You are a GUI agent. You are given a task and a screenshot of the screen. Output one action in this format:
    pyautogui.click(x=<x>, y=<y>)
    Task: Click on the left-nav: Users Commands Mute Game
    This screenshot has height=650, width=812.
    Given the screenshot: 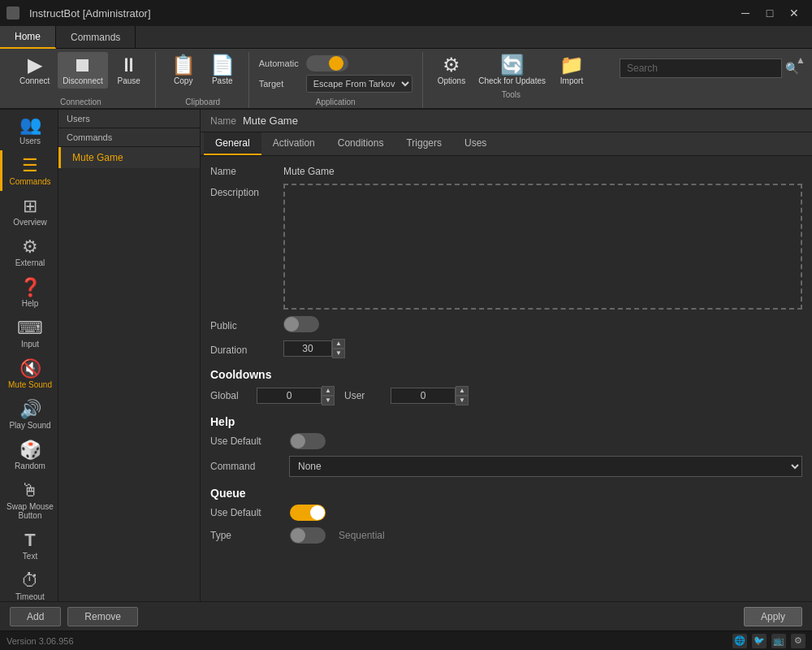 What is the action you would take?
    pyautogui.click(x=130, y=356)
    